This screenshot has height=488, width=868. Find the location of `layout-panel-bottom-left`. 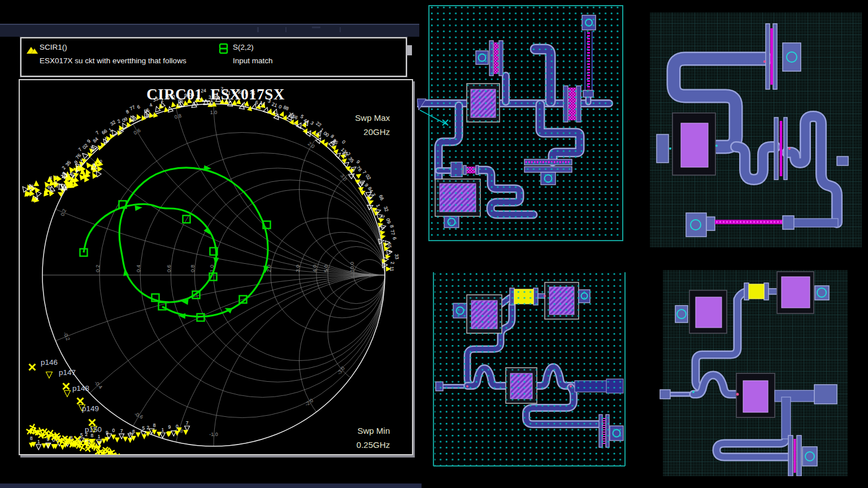

layout-panel-bottom-left is located at coordinates (529, 369).